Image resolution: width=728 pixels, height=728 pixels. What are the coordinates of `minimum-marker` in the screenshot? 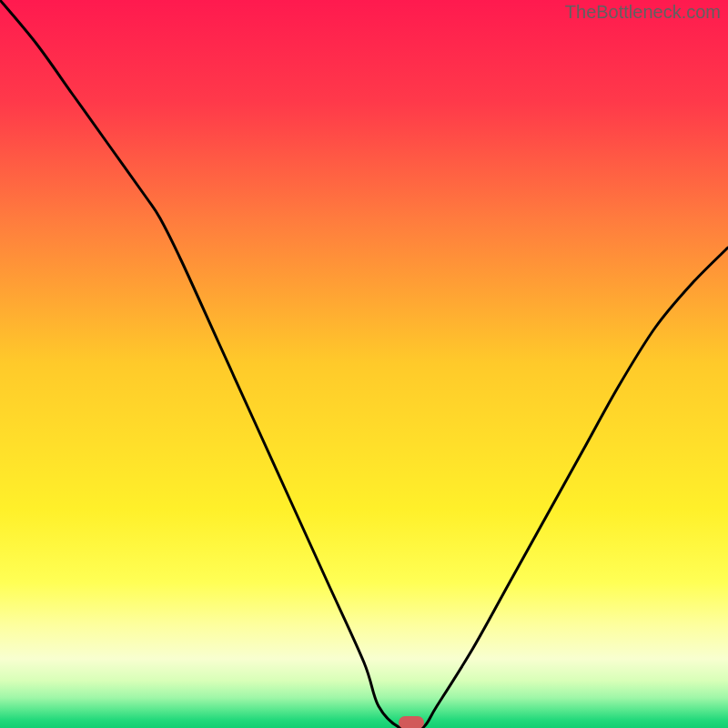 It's located at (411, 723).